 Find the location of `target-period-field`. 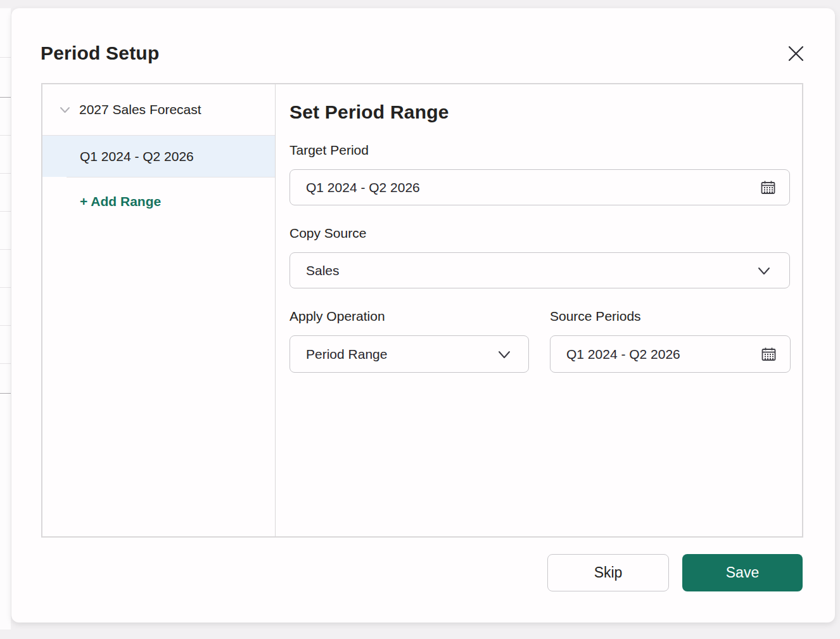

target-period-field is located at coordinates (540, 188).